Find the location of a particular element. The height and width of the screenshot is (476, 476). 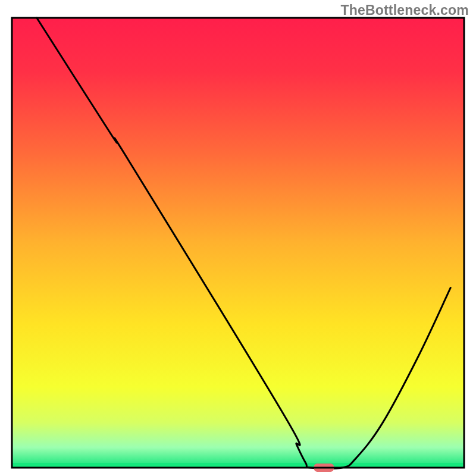

watermark-text: TheBottleneck.com is located at coordinates (405, 11).